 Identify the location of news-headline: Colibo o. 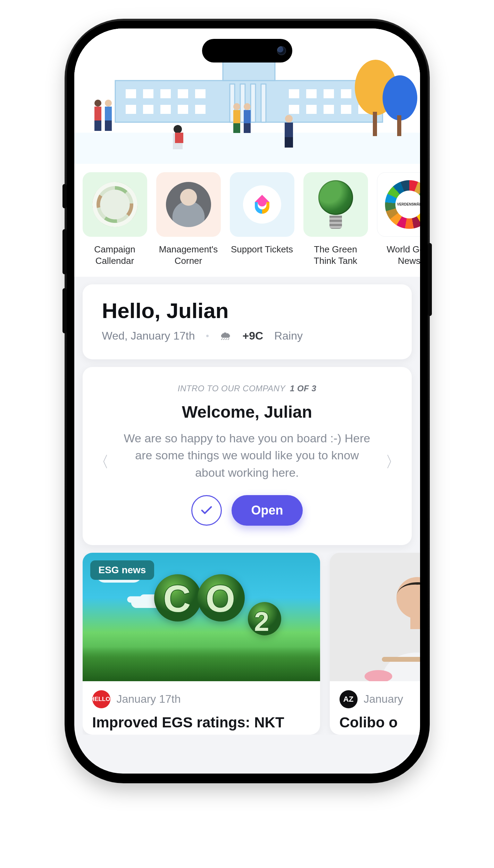
(380, 723).